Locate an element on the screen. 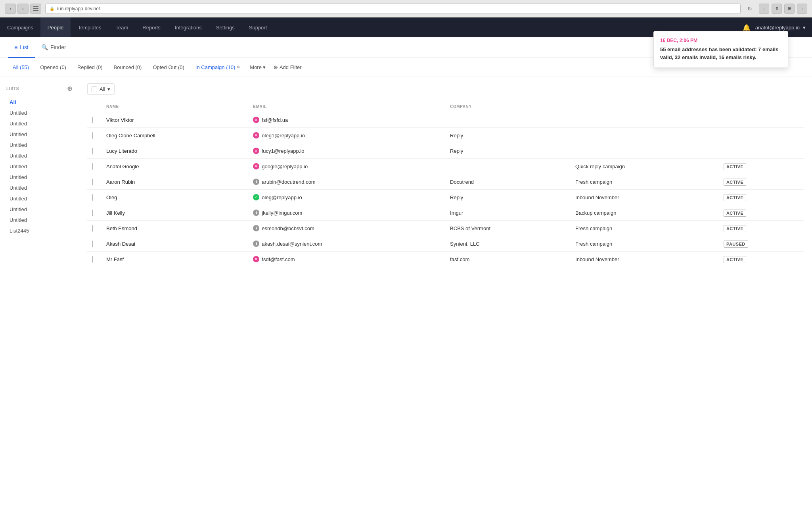 This screenshot has height=508, width=812. sidebar-item-all: All is located at coordinates (40, 102).